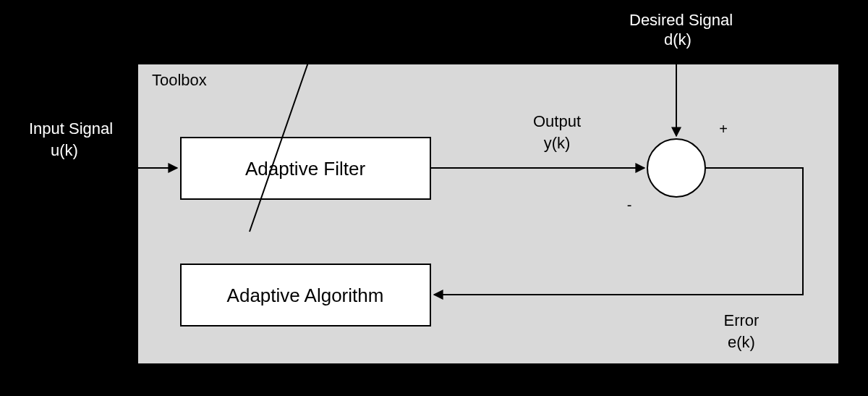 The height and width of the screenshot is (396, 868). Describe the element at coordinates (681, 20) in the screenshot. I see `desired-signal-name: Desired Signal` at that location.